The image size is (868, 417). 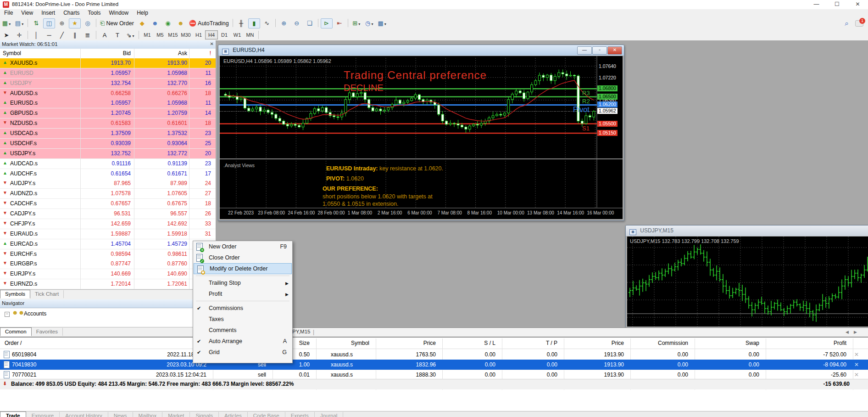 I want to click on terminal-tab-articles: Articles, so click(x=233, y=414).